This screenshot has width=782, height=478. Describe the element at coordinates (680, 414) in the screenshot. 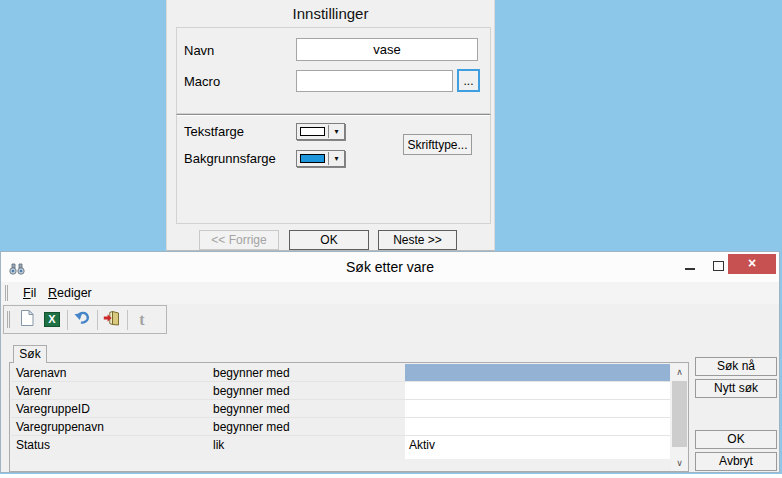

I see `scrollbar-thumb` at that location.